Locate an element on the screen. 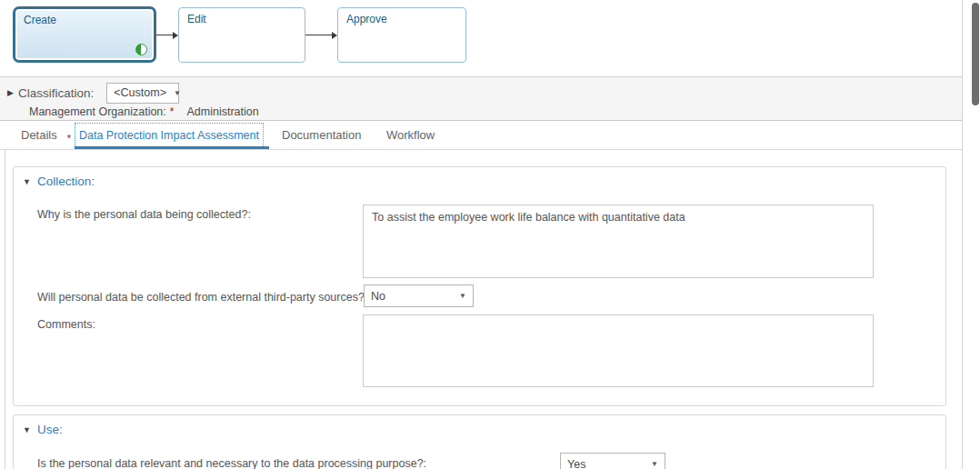  comments-textarea is located at coordinates (618, 351).